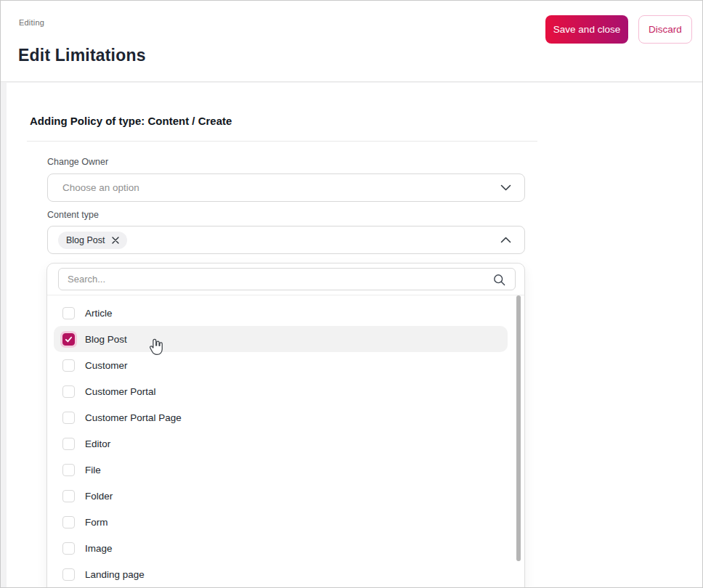 The image size is (703, 588). I want to click on option-file: File, so click(280, 470).